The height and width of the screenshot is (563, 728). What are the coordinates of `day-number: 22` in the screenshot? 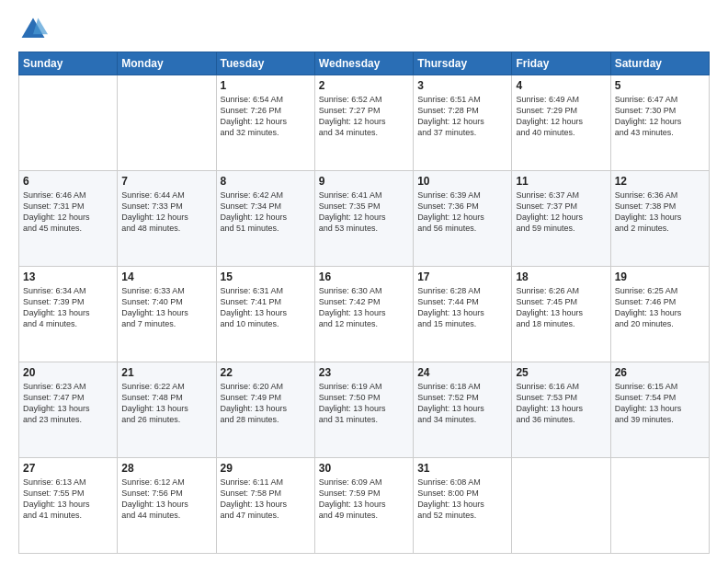 It's located at (266, 373).